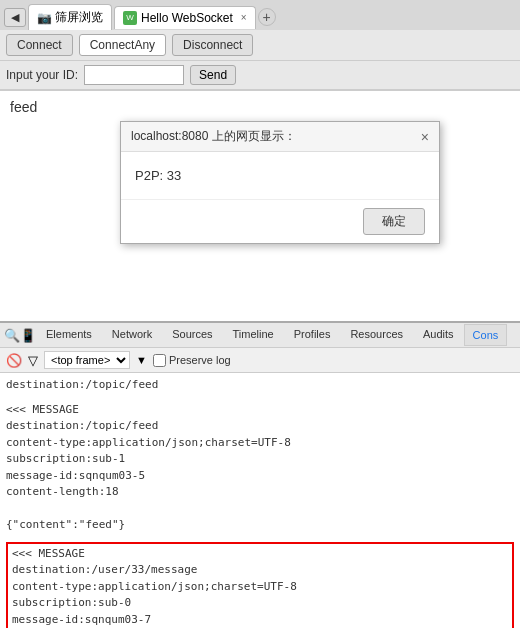 This screenshot has width=520, height=628. What do you see at coordinates (130, 18) in the screenshot?
I see `ws-icon: W` at bounding box center [130, 18].